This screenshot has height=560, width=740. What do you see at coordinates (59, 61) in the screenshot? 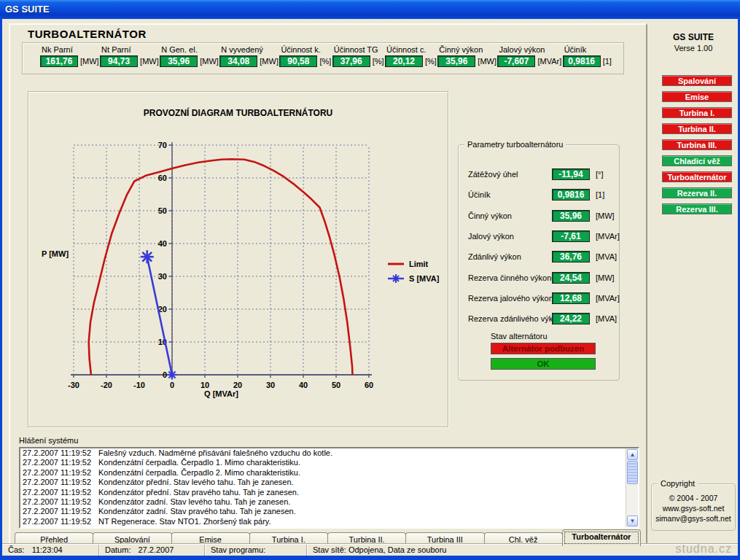
I see `metric-value: 161,76` at bounding box center [59, 61].